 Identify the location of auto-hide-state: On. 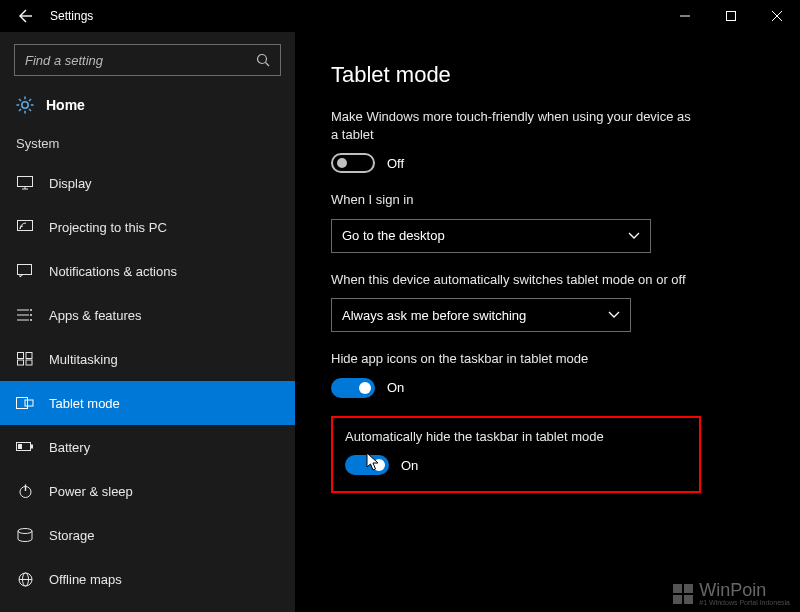
(410, 466).